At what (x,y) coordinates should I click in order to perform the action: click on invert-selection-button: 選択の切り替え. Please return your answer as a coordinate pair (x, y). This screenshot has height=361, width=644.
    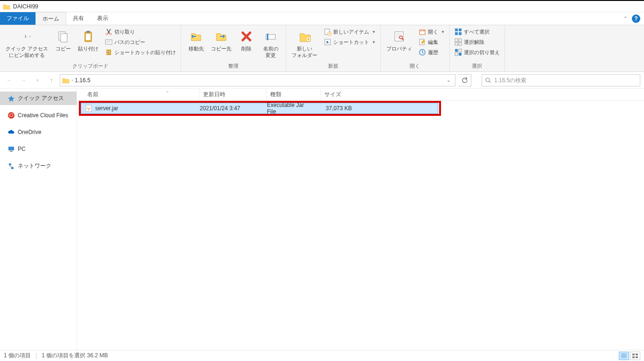
    Looking at the image, I should click on (477, 52).